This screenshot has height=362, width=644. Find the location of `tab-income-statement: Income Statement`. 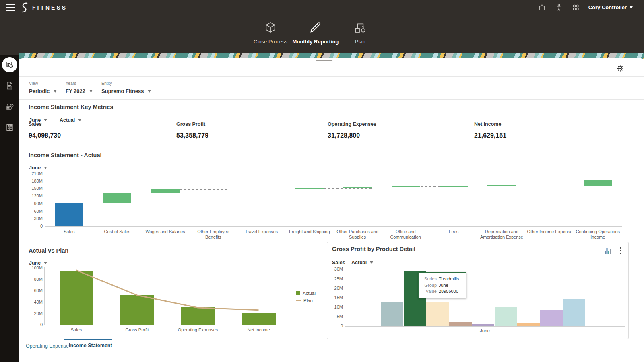

tab-income-statement: Income Statement is located at coordinates (91, 346).